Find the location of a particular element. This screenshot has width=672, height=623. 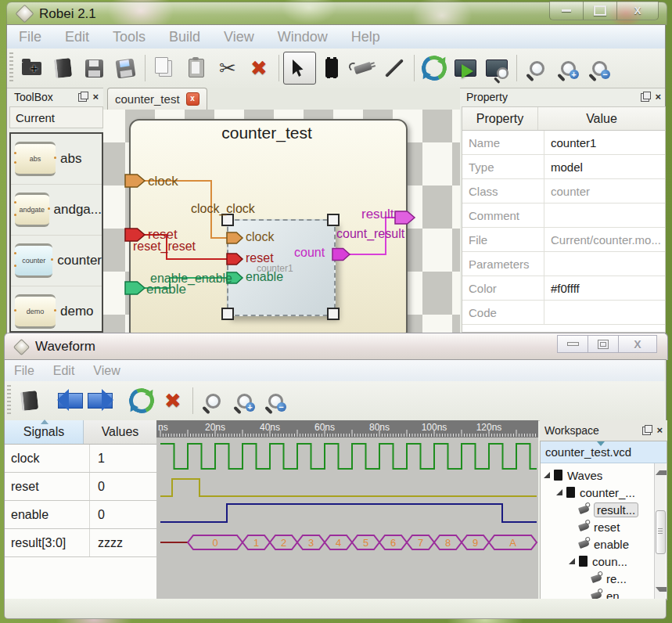

wire-enable is located at coordinates (186, 283).